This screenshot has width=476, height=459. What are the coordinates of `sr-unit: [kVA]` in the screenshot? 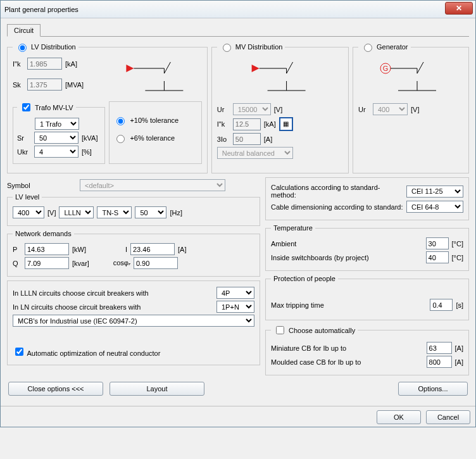 It's located at (90, 138).